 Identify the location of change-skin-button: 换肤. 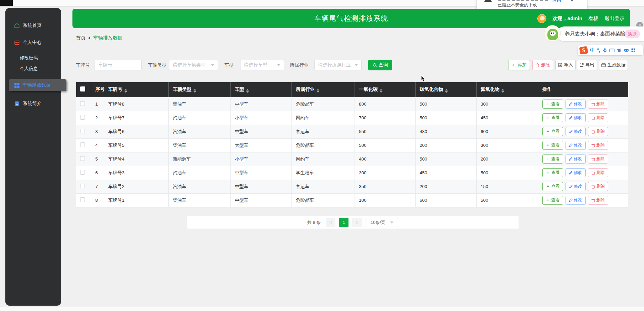
(632, 34).